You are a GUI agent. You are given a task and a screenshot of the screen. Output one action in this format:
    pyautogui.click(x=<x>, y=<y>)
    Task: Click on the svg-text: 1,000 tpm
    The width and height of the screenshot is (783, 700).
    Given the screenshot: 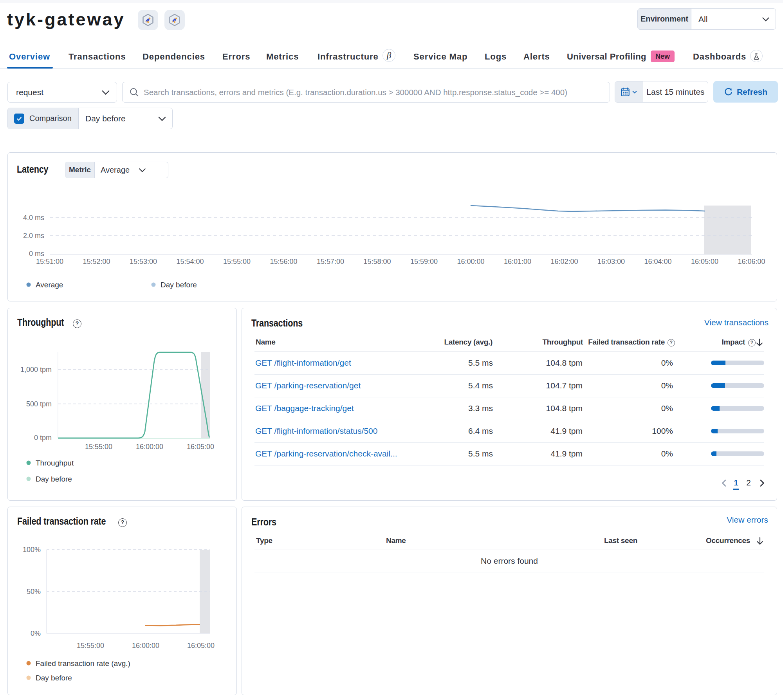 What is the action you would take?
    pyautogui.click(x=36, y=370)
    